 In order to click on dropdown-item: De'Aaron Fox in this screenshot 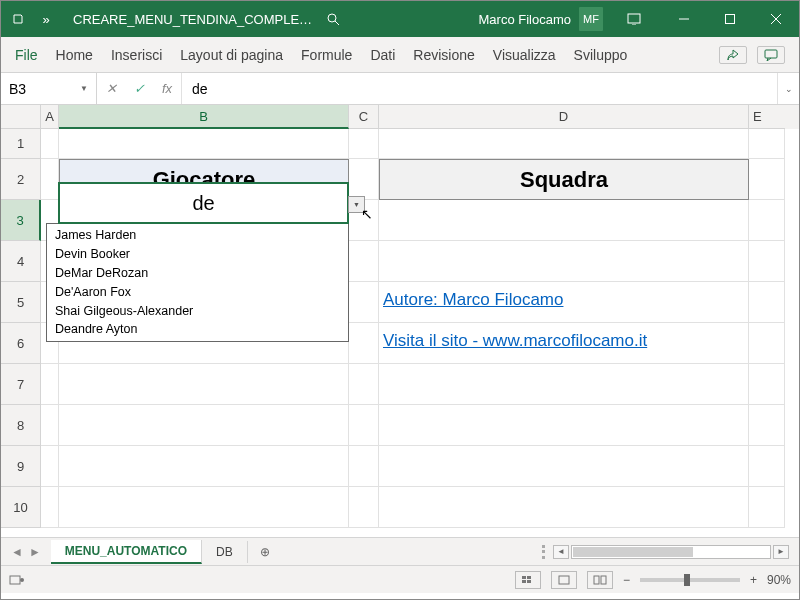, I will do `click(198, 292)`.